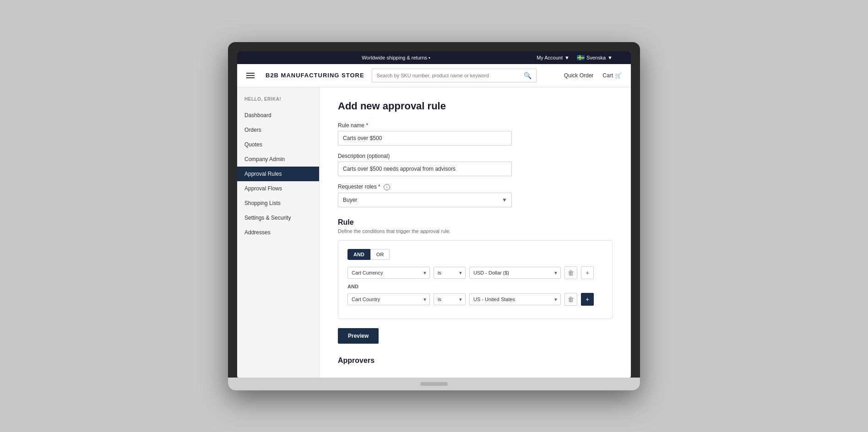 Image resolution: width=868 pixels, height=432 pixels. What do you see at coordinates (278, 103) in the screenshot?
I see `sidebar-greeting: HELLO, ERIKA!` at bounding box center [278, 103].